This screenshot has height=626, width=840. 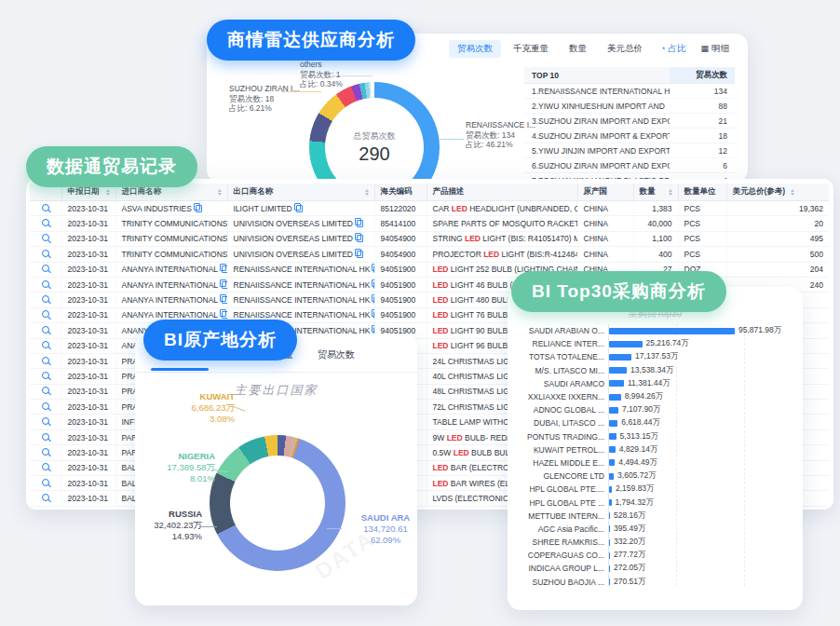 What do you see at coordinates (656, 331) in the screenshot?
I see `bar-row: SAUDI ARABIAN O... 95,871.98万` at bounding box center [656, 331].